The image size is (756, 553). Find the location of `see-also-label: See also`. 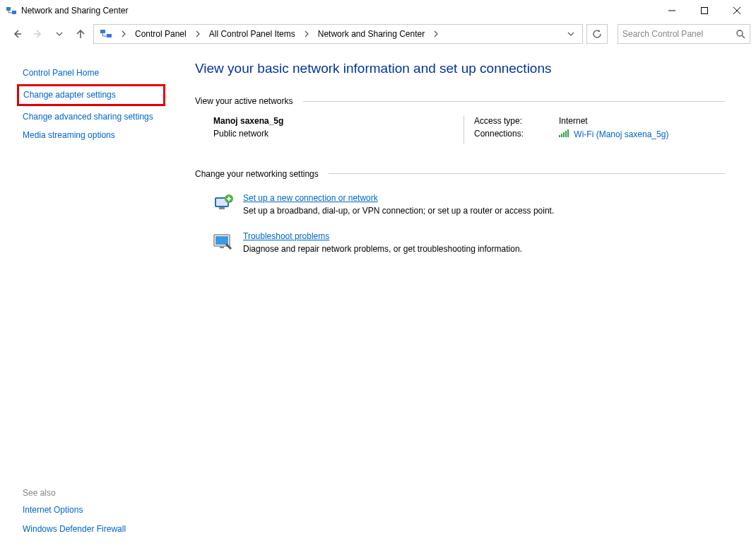

see-also-label: See also is located at coordinates (91, 492).